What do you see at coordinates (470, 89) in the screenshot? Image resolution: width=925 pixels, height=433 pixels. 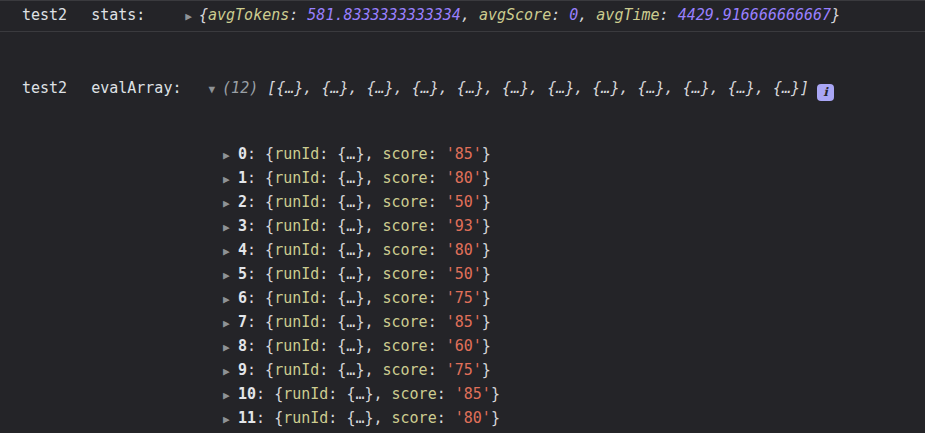 I see `array-preview-line: test2evalArray:▼(12)[{…}, {…}, {…}, {…},…` at bounding box center [470, 89].